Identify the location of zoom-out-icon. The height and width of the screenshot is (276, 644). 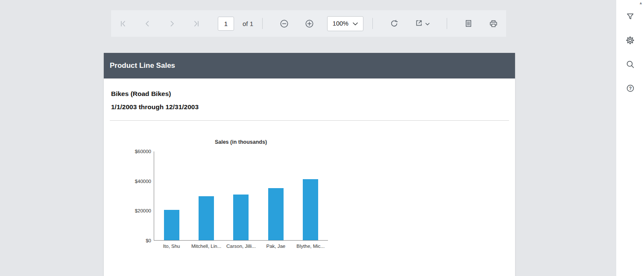
(284, 24).